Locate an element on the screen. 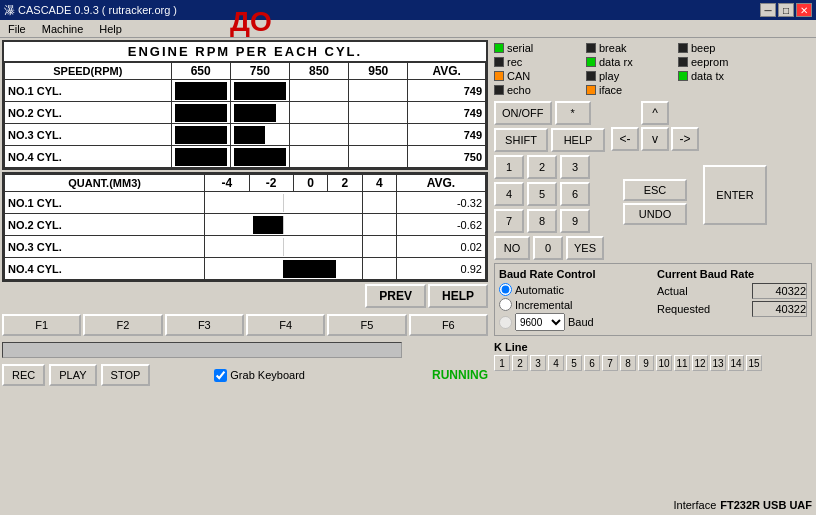 This screenshot has width=816, height=515. indicator-row: serial break beep rec data rx eeprom is located at coordinates (653, 69).